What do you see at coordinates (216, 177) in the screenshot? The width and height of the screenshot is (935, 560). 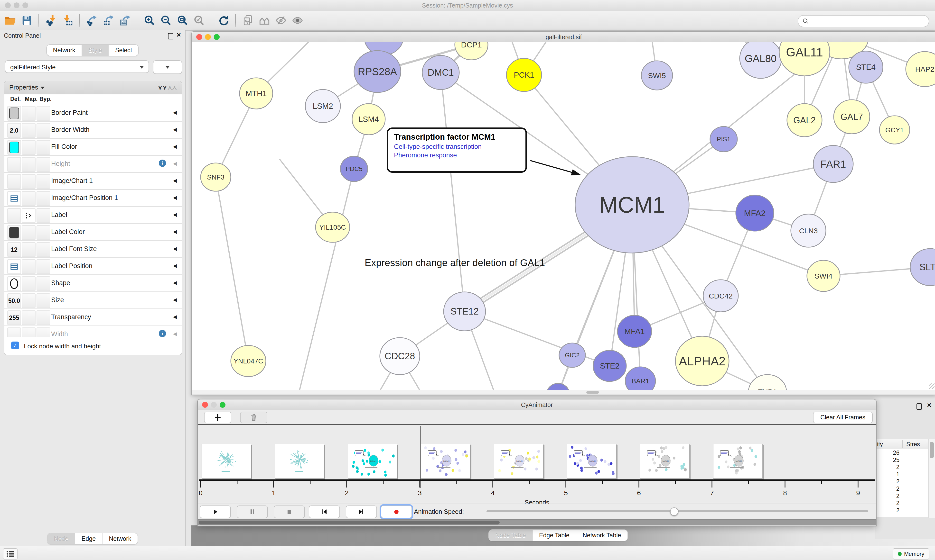 I see `network-node-snf3: SNF3` at bounding box center [216, 177].